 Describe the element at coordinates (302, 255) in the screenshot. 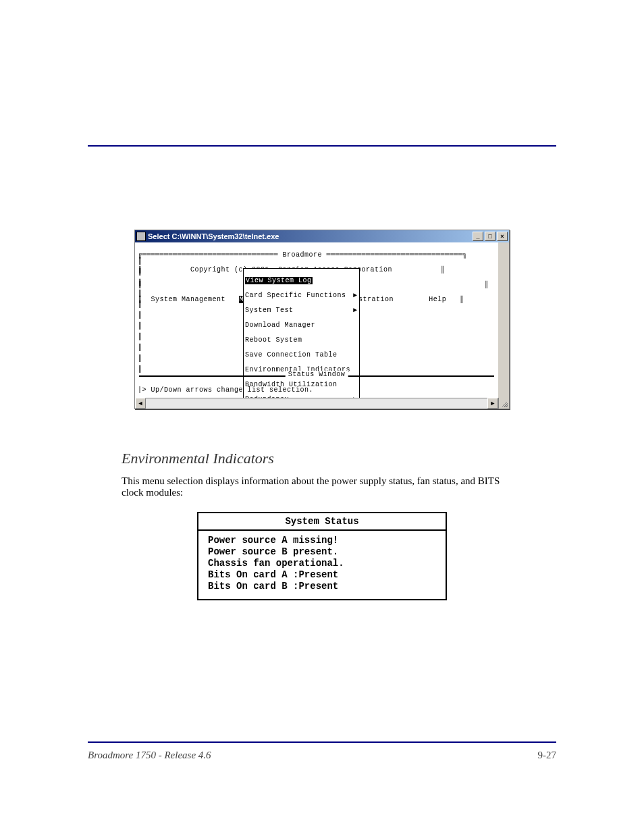

I see `app-name: Broadmore` at that location.